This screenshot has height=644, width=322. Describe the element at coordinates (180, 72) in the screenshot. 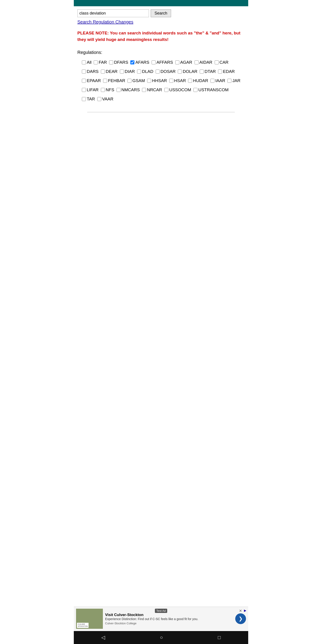

I see `checkbox-dolar` at that location.